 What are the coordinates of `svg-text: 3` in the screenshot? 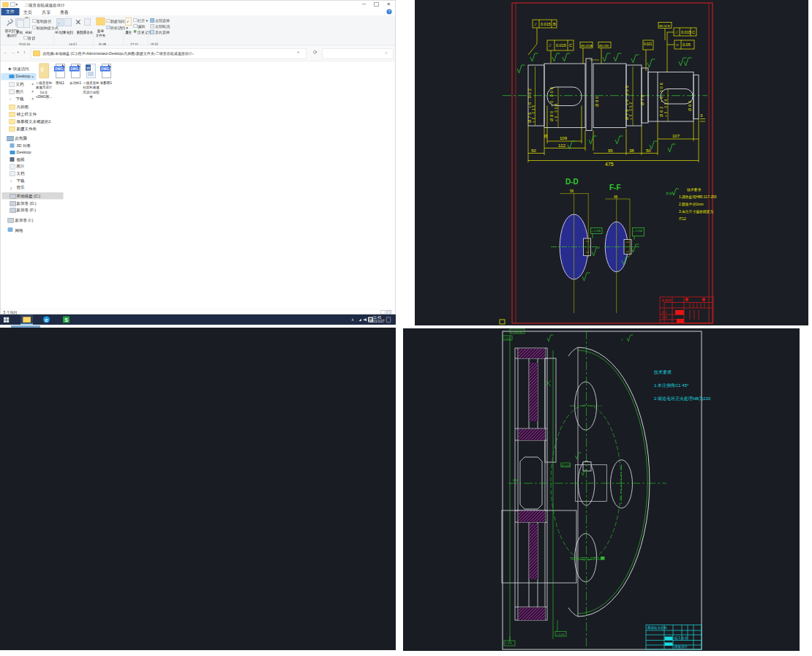 It's located at (702, 116).